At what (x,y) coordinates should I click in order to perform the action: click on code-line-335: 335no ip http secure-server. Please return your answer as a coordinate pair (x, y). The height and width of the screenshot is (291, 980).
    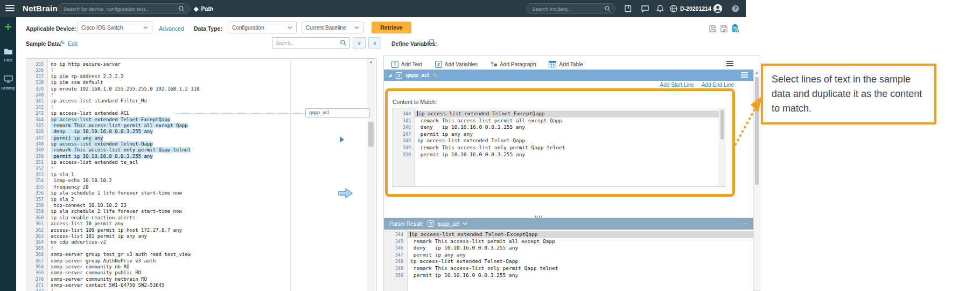
    Looking at the image, I should click on (201, 65).